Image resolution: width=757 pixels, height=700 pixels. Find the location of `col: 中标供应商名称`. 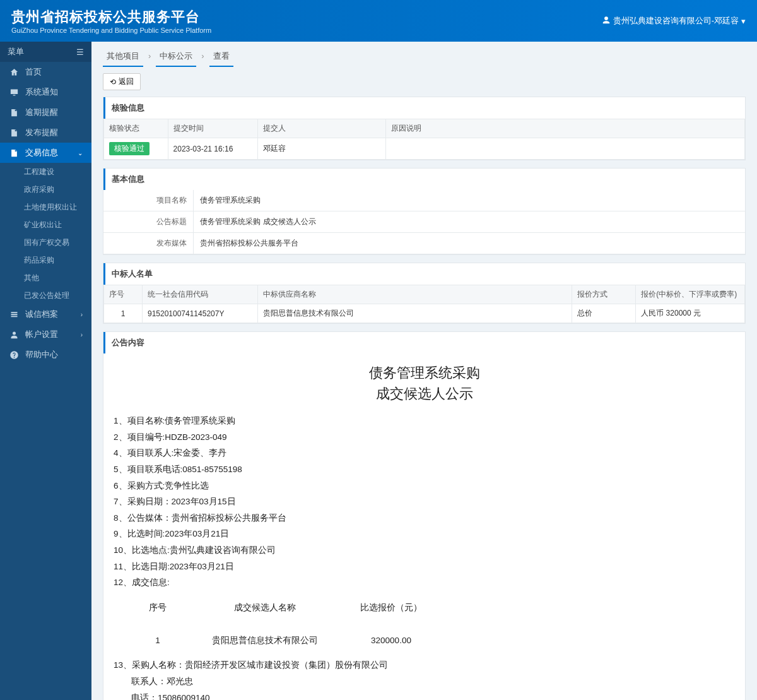

col: 中标供应商名称 is located at coordinates (414, 295).